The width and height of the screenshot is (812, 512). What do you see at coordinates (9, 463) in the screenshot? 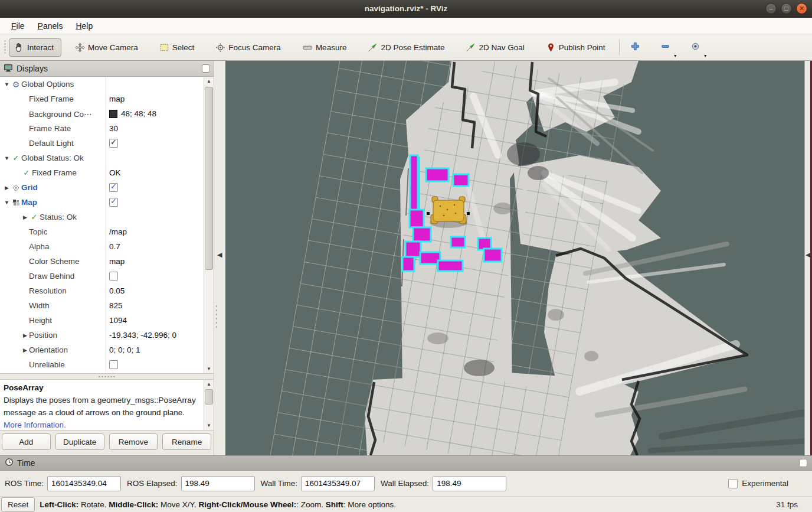
I see `clock-icon` at bounding box center [9, 463].